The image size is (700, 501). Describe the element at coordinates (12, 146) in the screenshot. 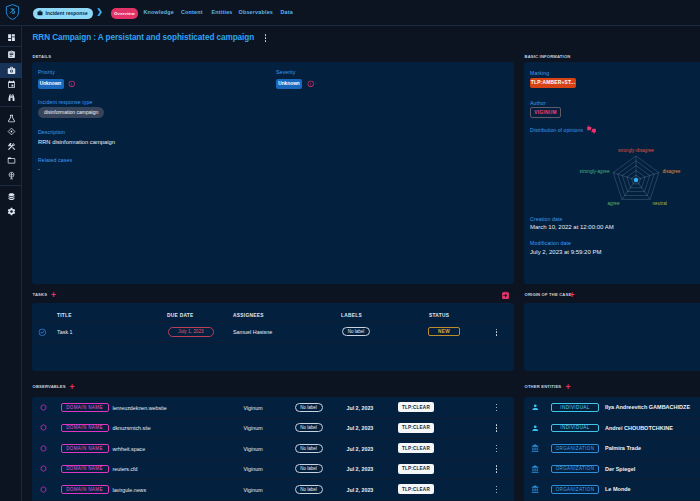

I see `tools-icon` at that location.